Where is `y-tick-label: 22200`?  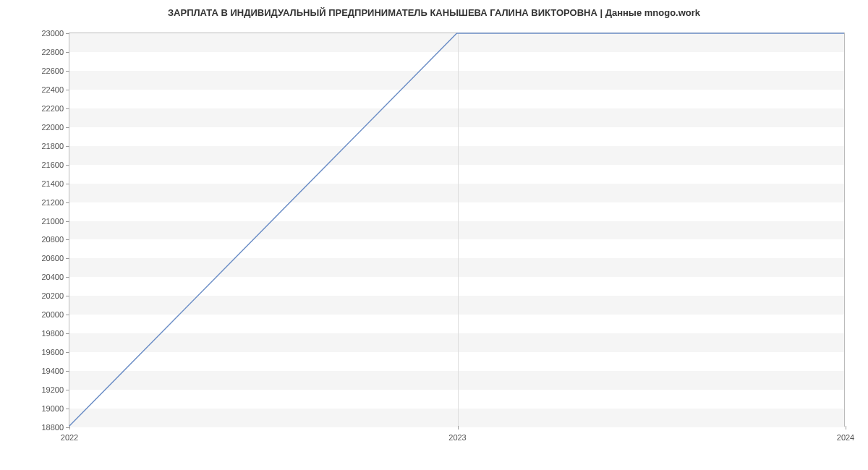
y-tick-label: 22200 is located at coordinates (52, 108).